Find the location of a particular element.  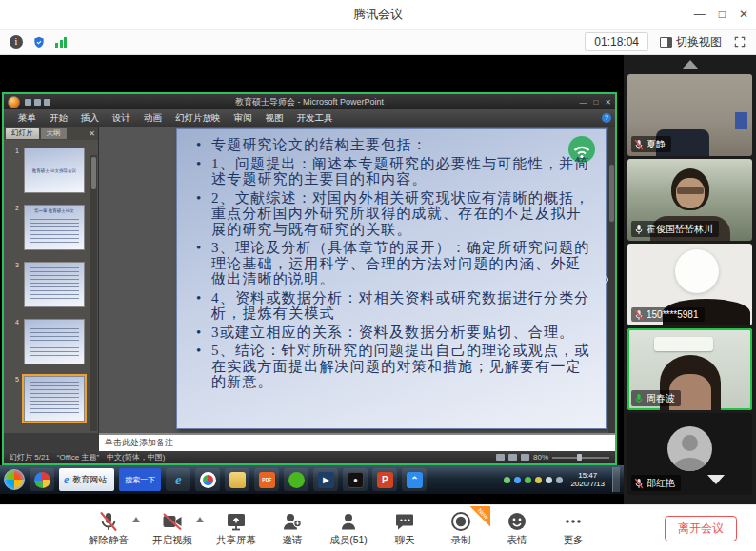

maximize-button: □ is located at coordinates (722, 14).